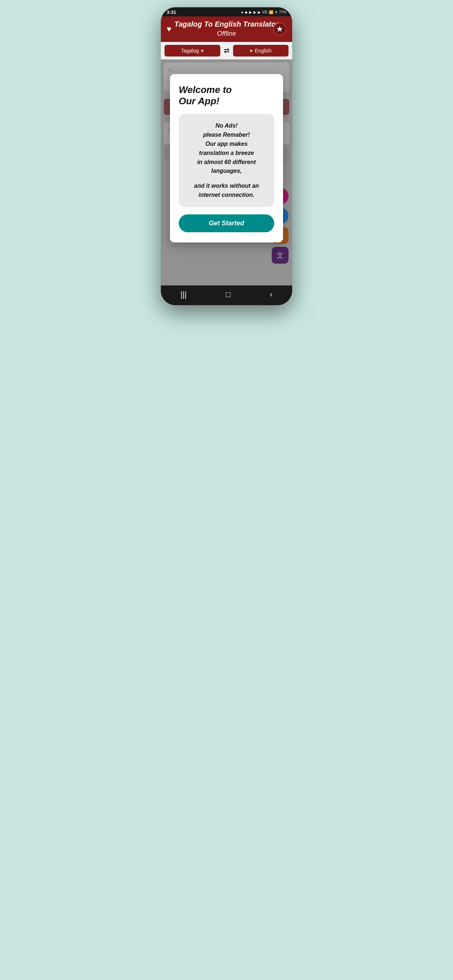  I want to click on modal-title: Welcome toOur App!, so click(226, 95).